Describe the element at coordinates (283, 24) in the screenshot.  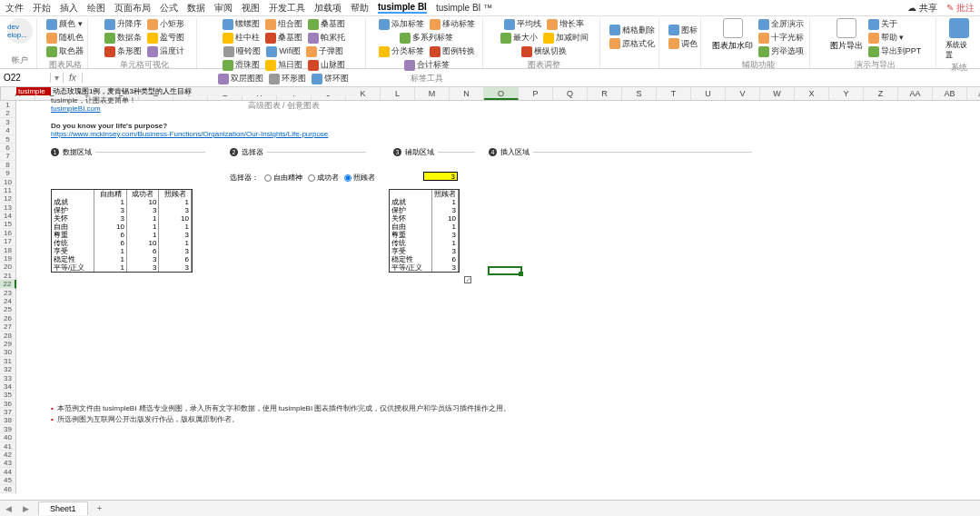
I see `ribbon-btn: 组合图` at that location.